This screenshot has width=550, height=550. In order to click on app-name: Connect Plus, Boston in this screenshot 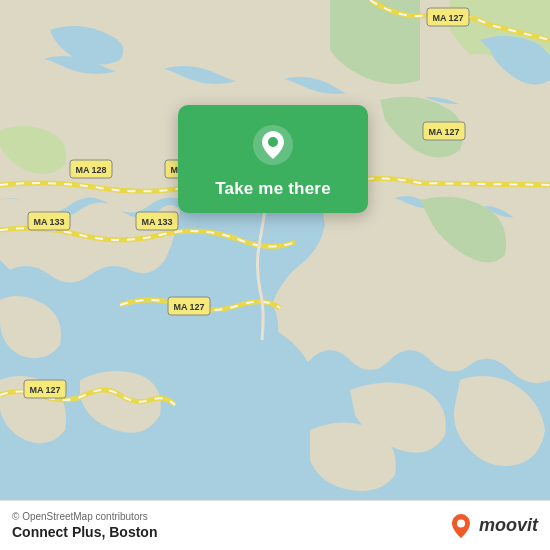, I will do `click(84, 532)`.